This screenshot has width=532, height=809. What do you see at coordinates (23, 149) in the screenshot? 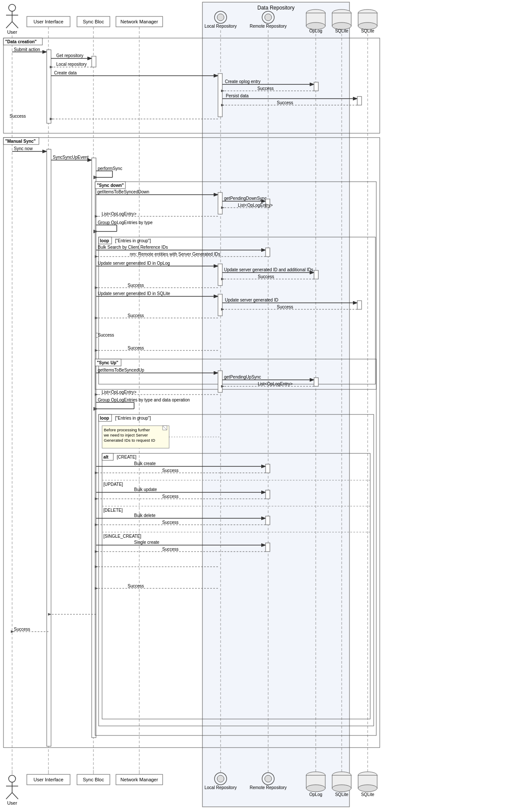
I see `svg-text: Sync now` at bounding box center [23, 149].